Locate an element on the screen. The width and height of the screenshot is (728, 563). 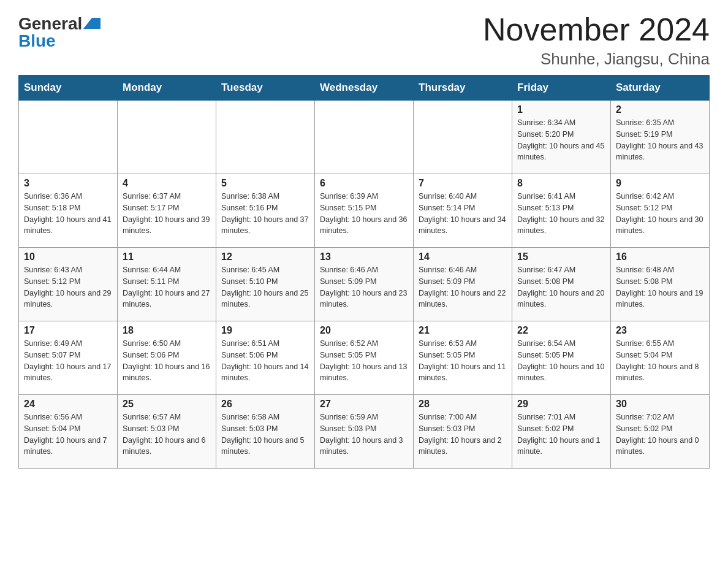
day-info: Sunrise: 6:47 AM Sunset: 5:08 PM Dayligh… is located at coordinates (561, 287).